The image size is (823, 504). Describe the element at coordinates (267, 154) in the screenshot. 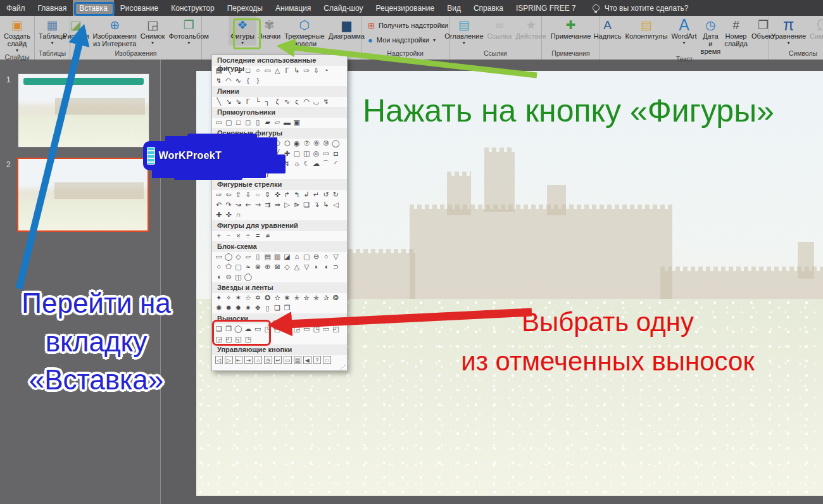

I see `shape-icon: L` at that location.